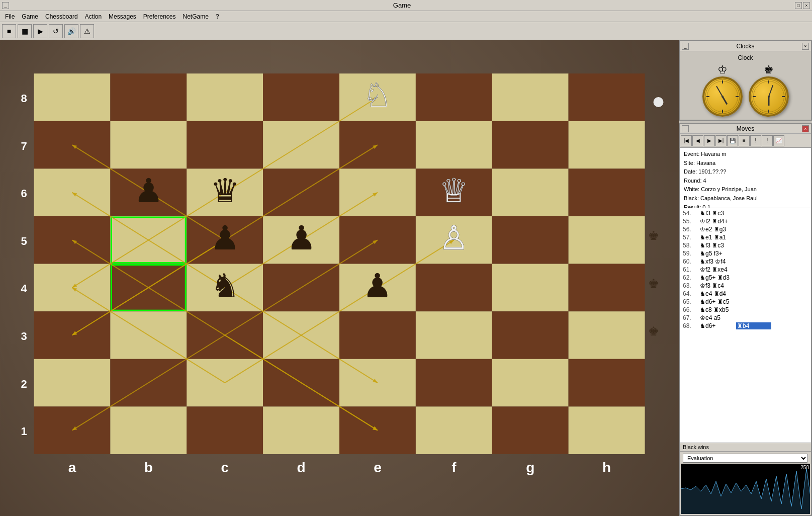 This screenshot has width=812, height=516. What do you see at coordinates (713, 154) in the screenshot?
I see `event-val: Havana m` at bounding box center [713, 154].